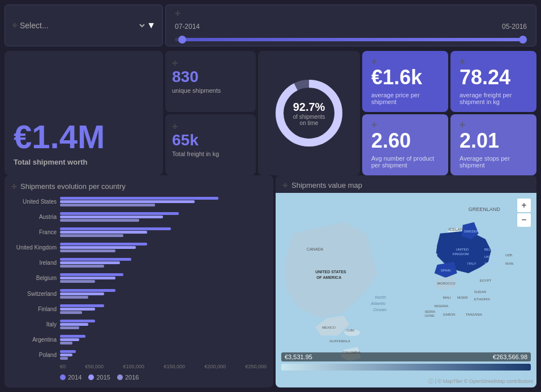  Describe the element at coordinates (351, 40) in the screenshot. I see `date-range-slider` at that location.